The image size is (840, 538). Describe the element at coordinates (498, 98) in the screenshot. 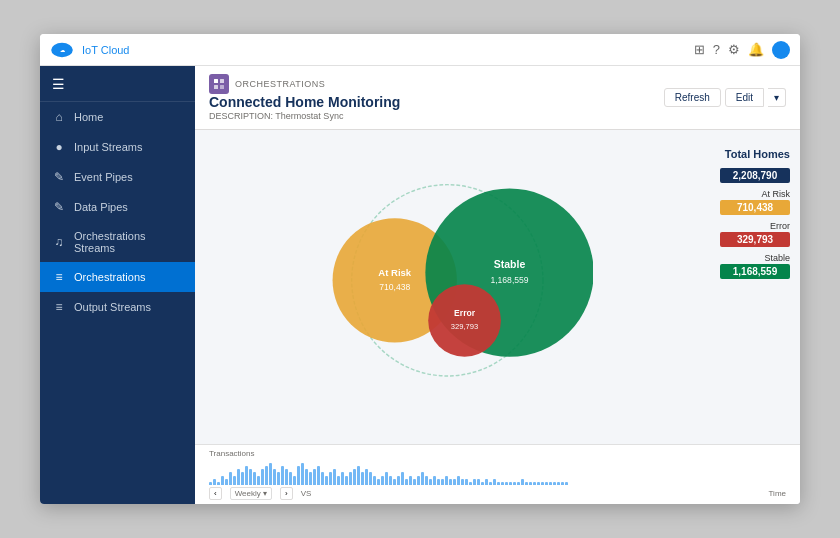

I see `content-header: ORCHESTRATIONS Connected Home Monitoring…` at that location.